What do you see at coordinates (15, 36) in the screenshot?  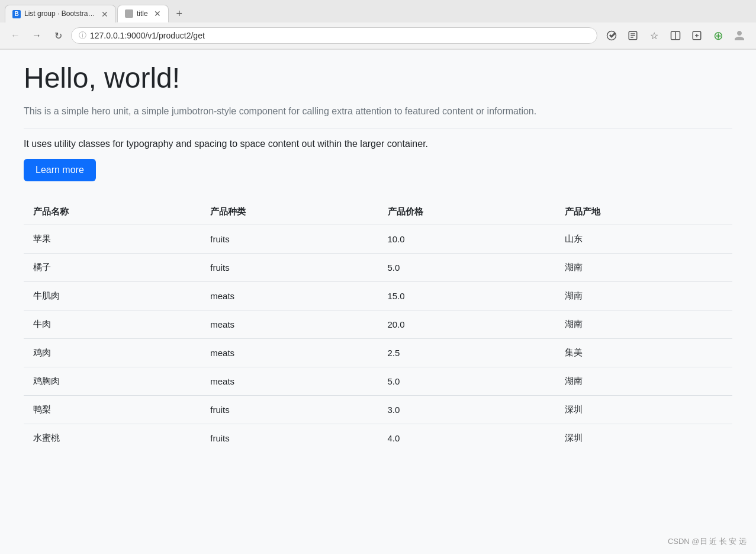 I see `back-button: ←` at bounding box center [15, 36].